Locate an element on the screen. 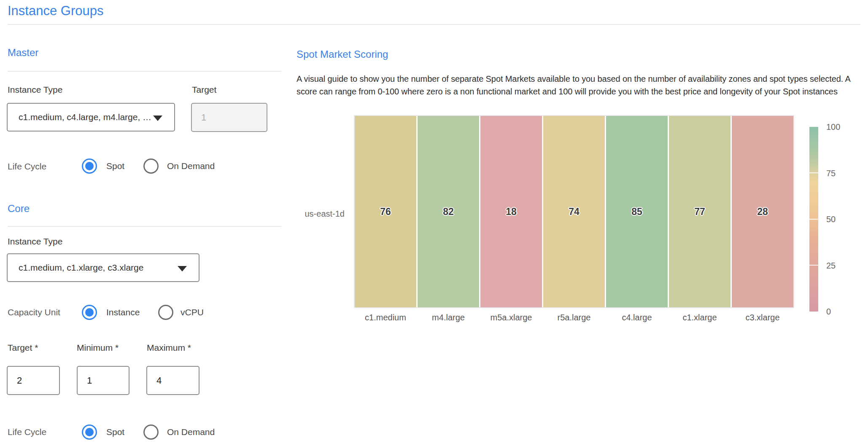  core-target-label: Target * is located at coordinates (23, 348).